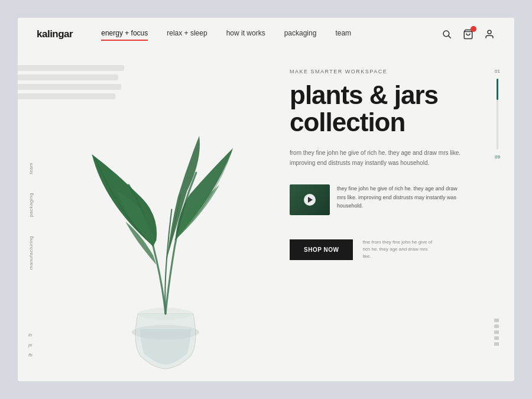  What do you see at coordinates (468, 34) in the screenshot?
I see `nav-icon-group` at bounding box center [468, 34].